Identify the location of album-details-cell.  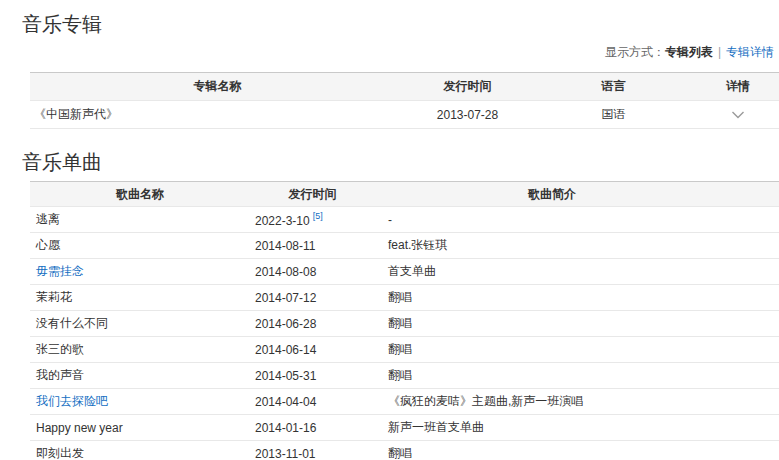
(738, 115).